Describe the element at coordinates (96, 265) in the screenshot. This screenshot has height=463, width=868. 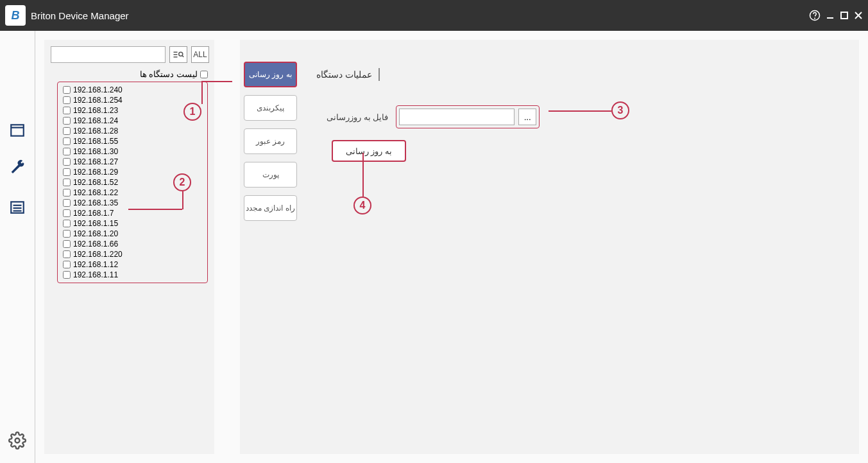
I see `device-ip: 192.168.1.12` at that location.